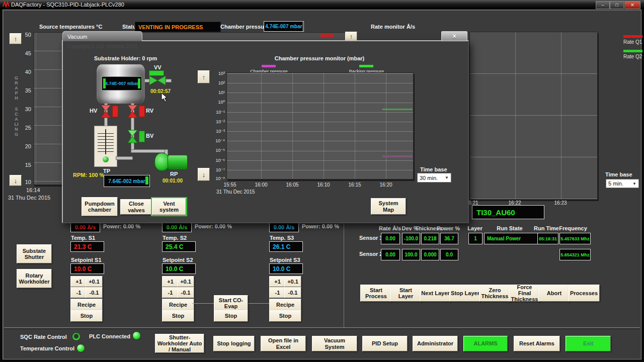  I want to click on force-final-thickness-button: Force Final Thickness, so click(524, 293).